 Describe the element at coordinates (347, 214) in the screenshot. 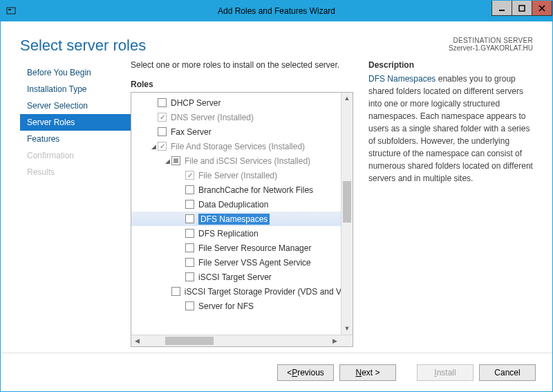

I see `vertical-scrollbar: ▲ ▼` at that location.